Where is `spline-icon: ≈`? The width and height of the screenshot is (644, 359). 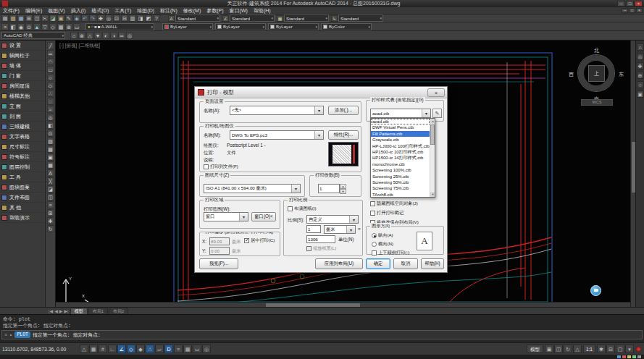
spline-icon: ≈ is located at coordinates (51, 109).